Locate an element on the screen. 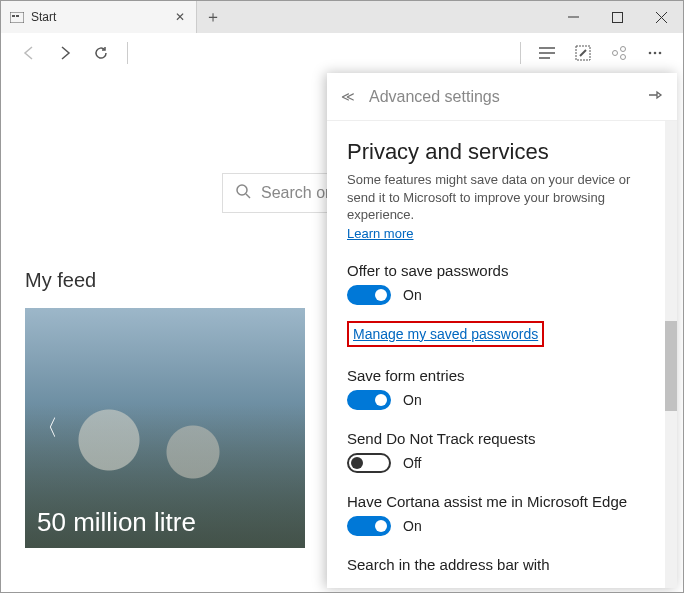 The image size is (684, 593). close-tab-icon: ✕ is located at coordinates (180, 17).